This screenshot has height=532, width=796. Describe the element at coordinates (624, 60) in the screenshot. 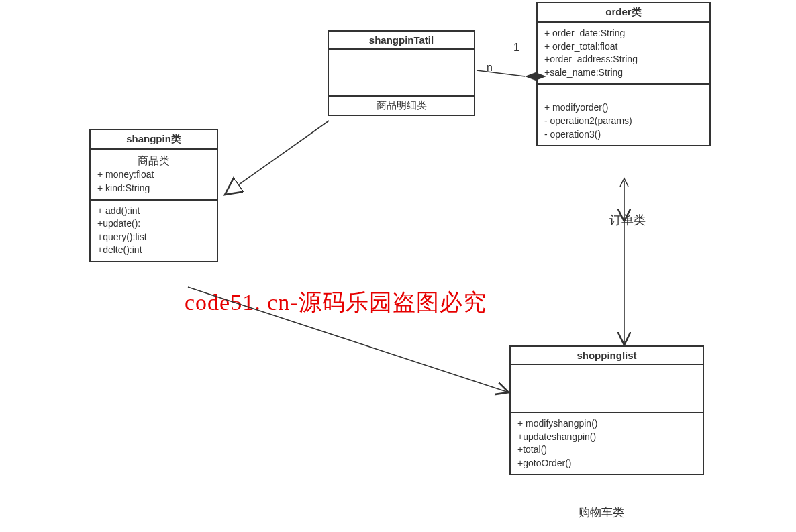

I see `attr: +order_address:String` at that location.